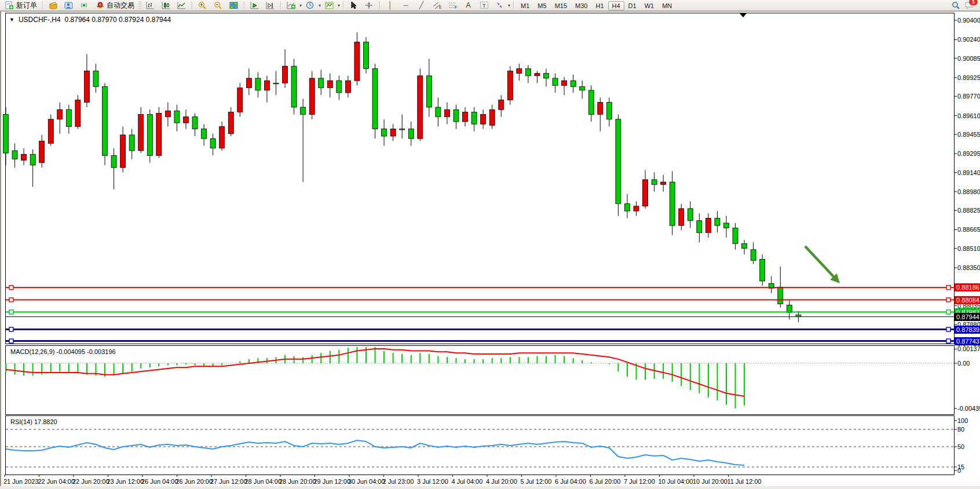  I want to click on price-tick: 0.89295, so click(968, 154).